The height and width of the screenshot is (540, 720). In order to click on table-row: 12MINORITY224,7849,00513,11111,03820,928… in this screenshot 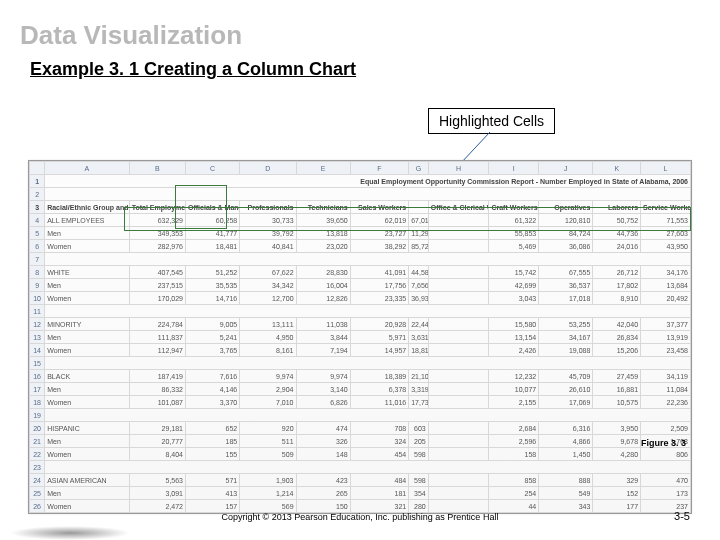, I will do `click(360, 324)`.